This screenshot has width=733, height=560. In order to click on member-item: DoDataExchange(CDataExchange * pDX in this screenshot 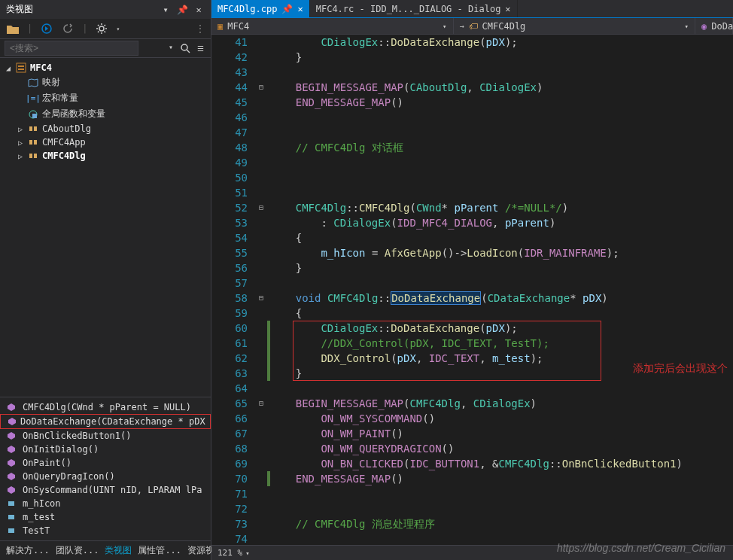, I will do `click(105, 422)`.